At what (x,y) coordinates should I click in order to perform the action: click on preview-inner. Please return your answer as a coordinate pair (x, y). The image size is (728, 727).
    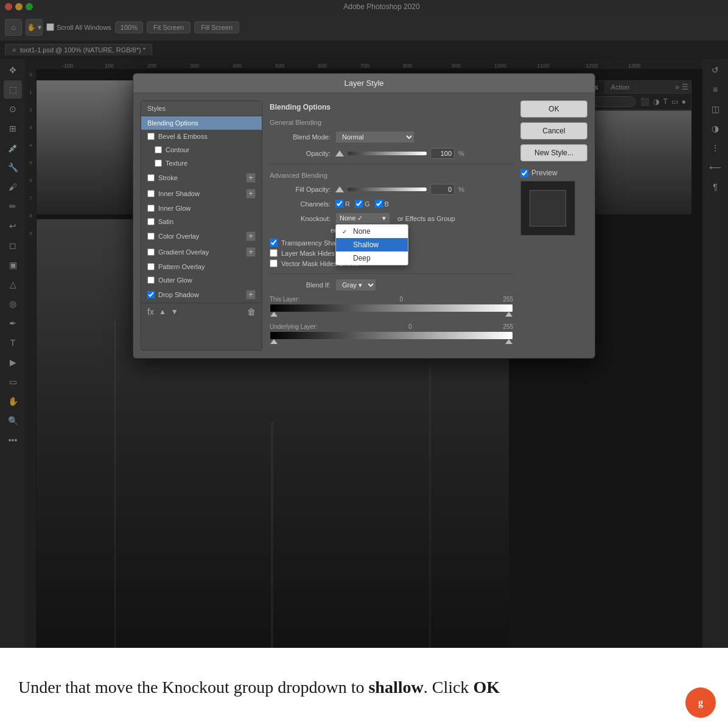
    Looking at the image, I should click on (548, 208).